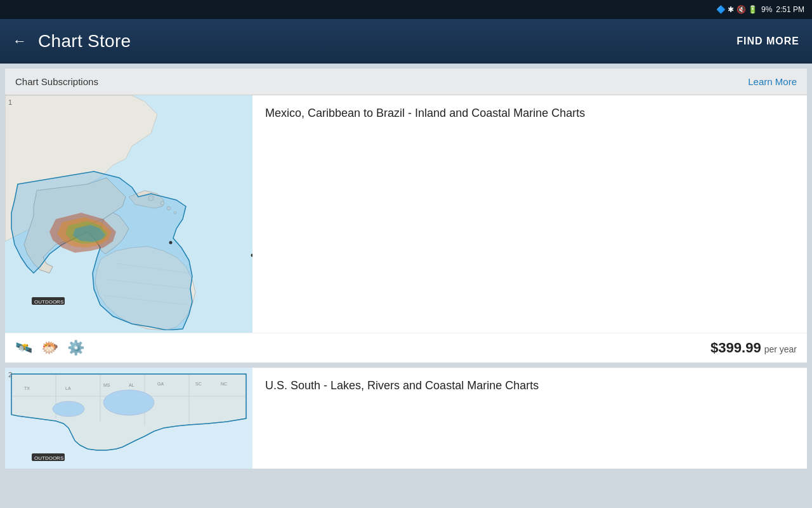  What do you see at coordinates (760, 10) in the screenshot?
I see `status-bar-right: 🔷 ✱ 🔇 🔋 9% 2:51 PM` at bounding box center [760, 10].